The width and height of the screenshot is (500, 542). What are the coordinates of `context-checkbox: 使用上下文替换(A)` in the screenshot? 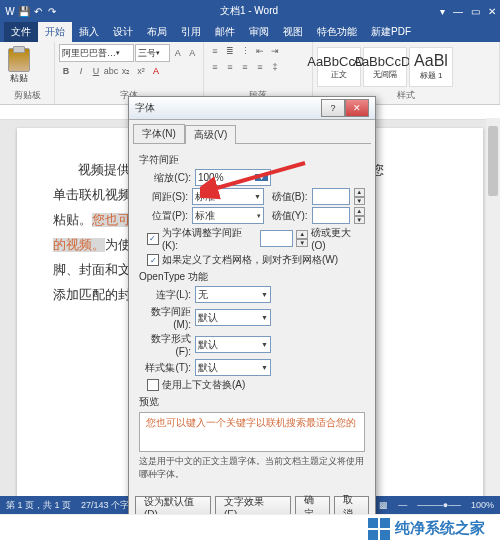 It's located at (256, 385).